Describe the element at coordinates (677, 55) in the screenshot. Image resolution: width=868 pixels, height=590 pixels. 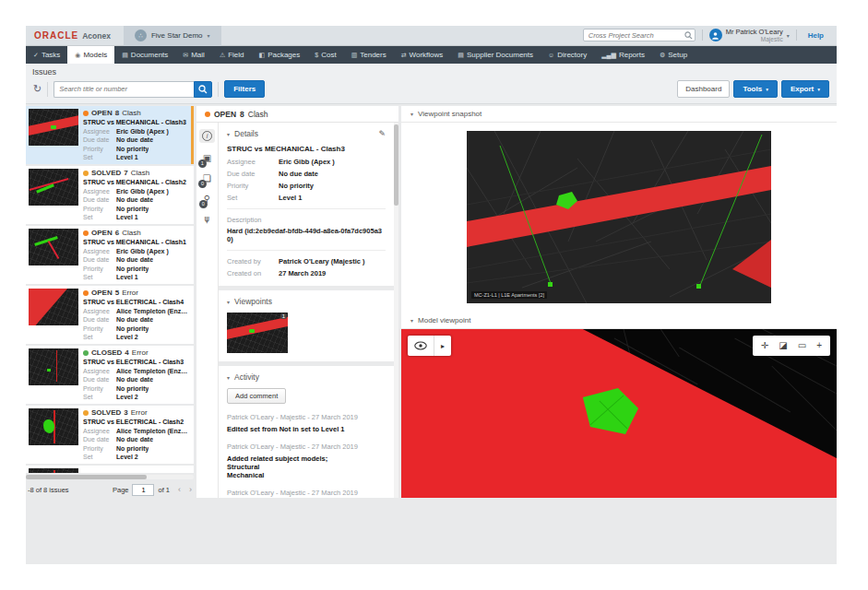
I see `nav-tab-label: Setup` at that location.